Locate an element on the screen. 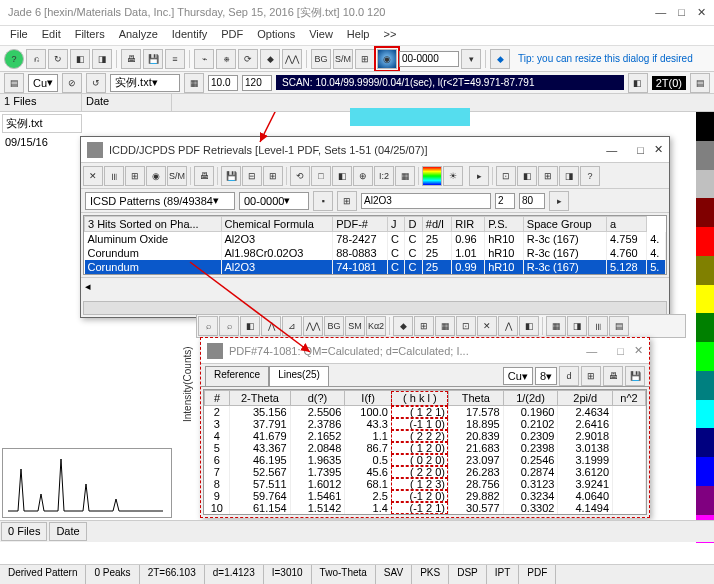 The width and height of the screenshot is (714, 584). m-e: ⊿ is located at coordinates (292, 326).